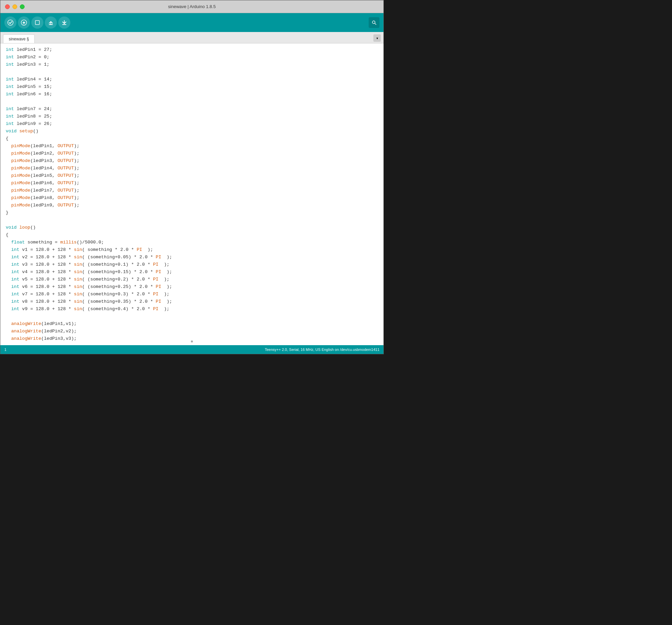  Describe the element at coordinates (377, 38) in the screenshot. I see `tab-dropdown-button: ▾` at that location.